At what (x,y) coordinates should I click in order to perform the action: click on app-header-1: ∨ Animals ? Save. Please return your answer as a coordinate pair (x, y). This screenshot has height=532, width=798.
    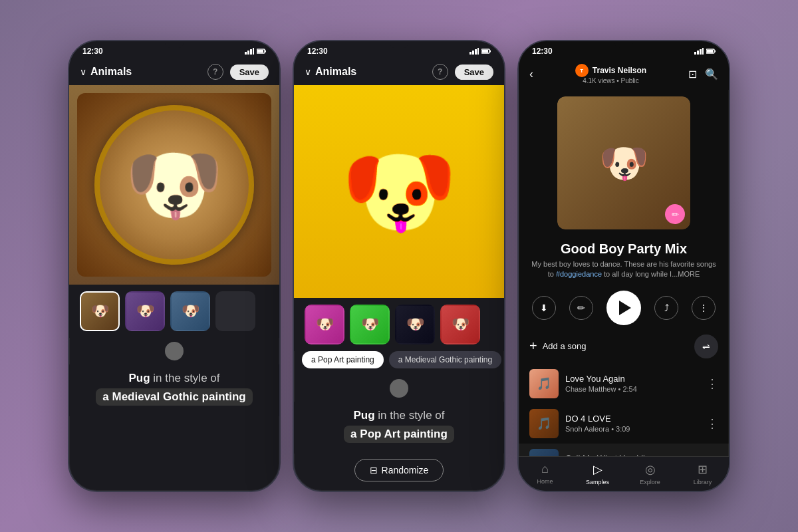
    Looking at the image, I should click on (174, 72).